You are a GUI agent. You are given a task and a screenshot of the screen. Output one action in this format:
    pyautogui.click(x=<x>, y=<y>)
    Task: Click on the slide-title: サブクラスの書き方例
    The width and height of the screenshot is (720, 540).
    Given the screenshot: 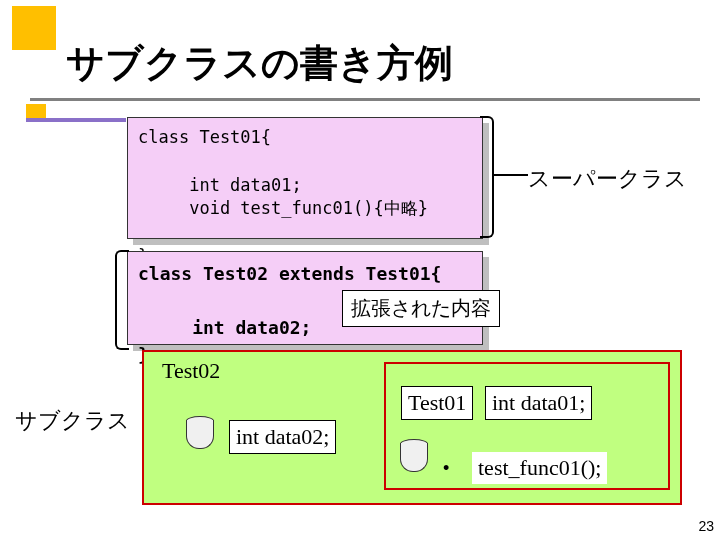 What is the action you would take?
    pyautogui.click(x=260, y=64)
    